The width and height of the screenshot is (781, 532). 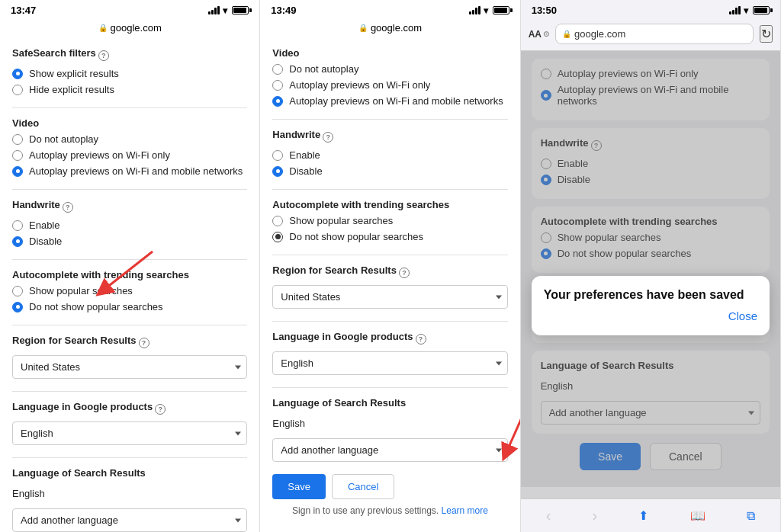 I want to click on region-help-icon-2: ?, so click(x=404, y=273).